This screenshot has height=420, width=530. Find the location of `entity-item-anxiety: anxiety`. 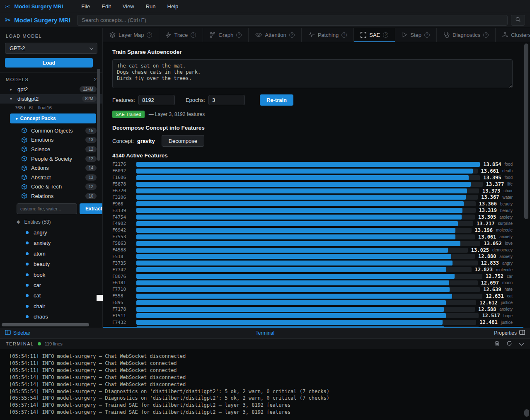

entity-item-anxiety: anxiety is located at coordinates (51, 243).